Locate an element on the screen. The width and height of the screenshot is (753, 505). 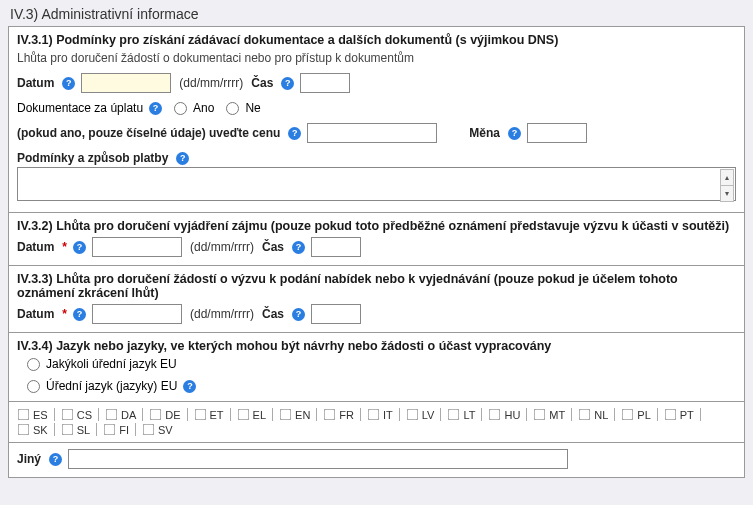
radio-ano: Ano is located at coordinates (194, 108).